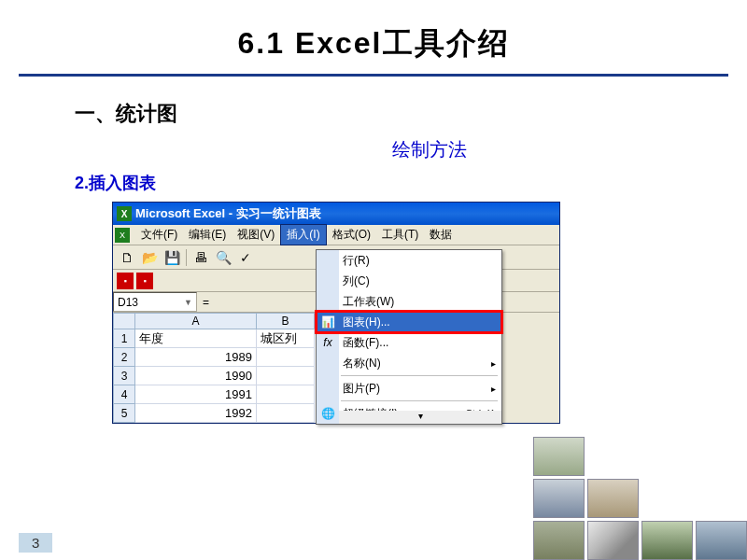 Image resolution: width=747 pixels, height=560 pixels. What do you see at coordinates (215, 413) in the screenshot?
I see `grid-row: 5 1992` at bounding box center [215, 413].